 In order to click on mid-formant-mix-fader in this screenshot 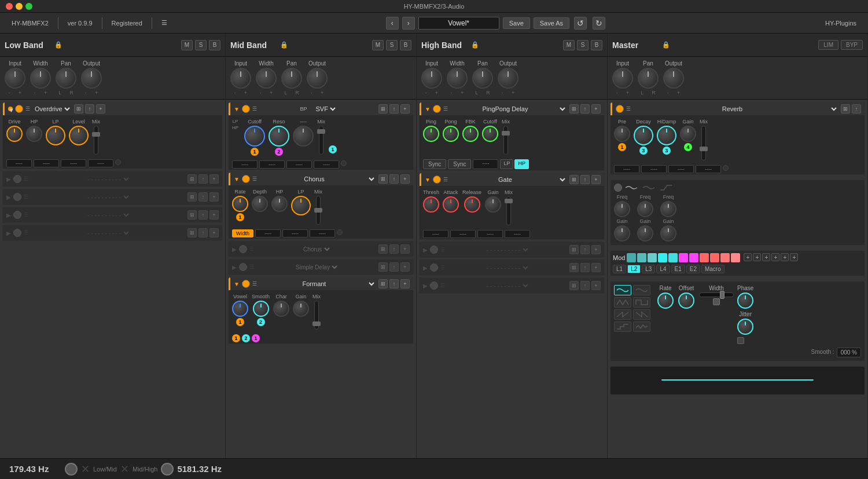, I will do `click(317, 315)`.